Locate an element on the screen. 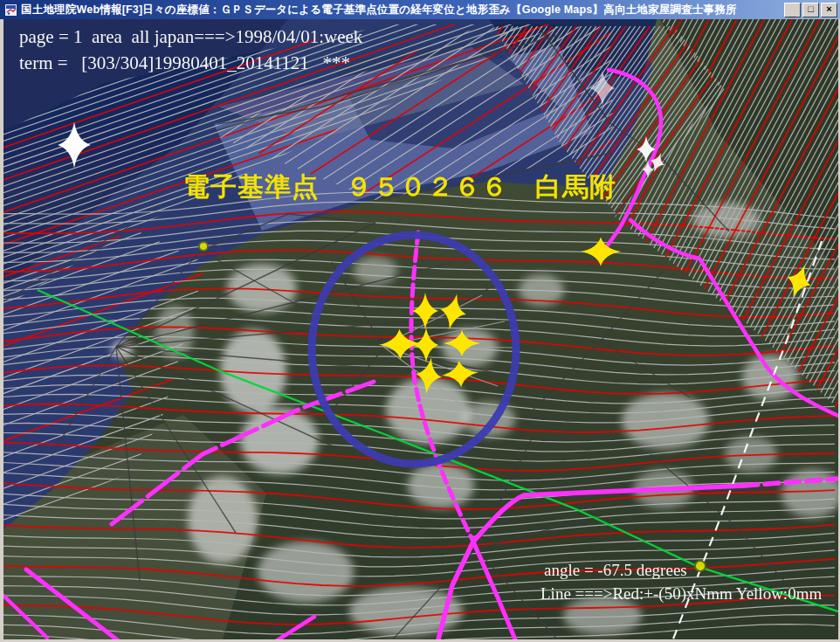  maximize-button: □ is located at coordinates (810, 10).